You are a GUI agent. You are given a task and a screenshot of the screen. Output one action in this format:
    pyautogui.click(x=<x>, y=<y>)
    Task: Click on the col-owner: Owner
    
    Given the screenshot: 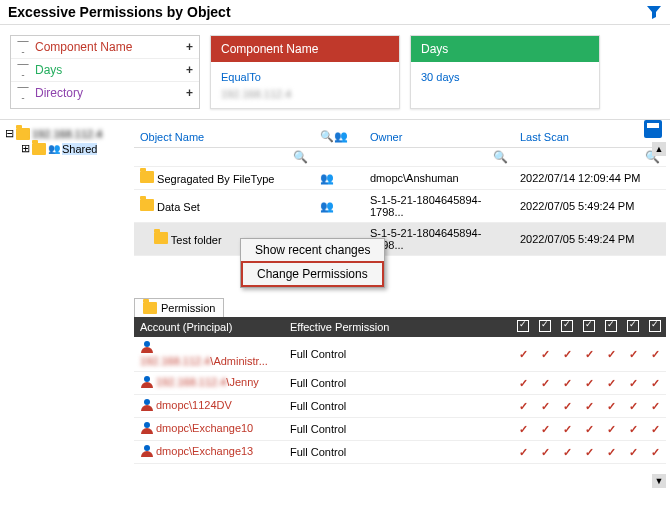 What is the action you would take?
    pyautogui.click(x=439, y=137)
    